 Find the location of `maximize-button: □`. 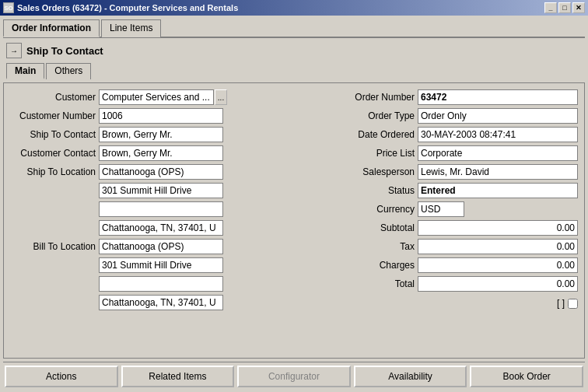

maximize-button: □ is located at coordinates (565, 8).